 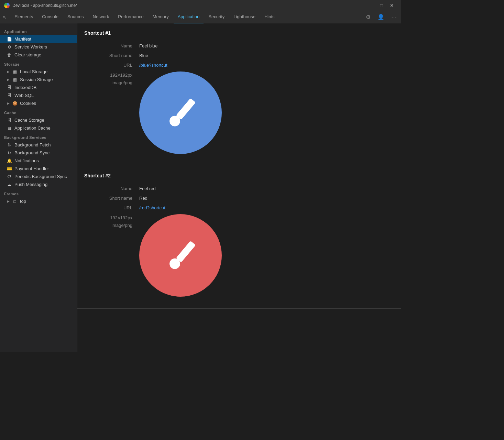 I want to click on push-icon: ☁, so click(x=9, y=185).